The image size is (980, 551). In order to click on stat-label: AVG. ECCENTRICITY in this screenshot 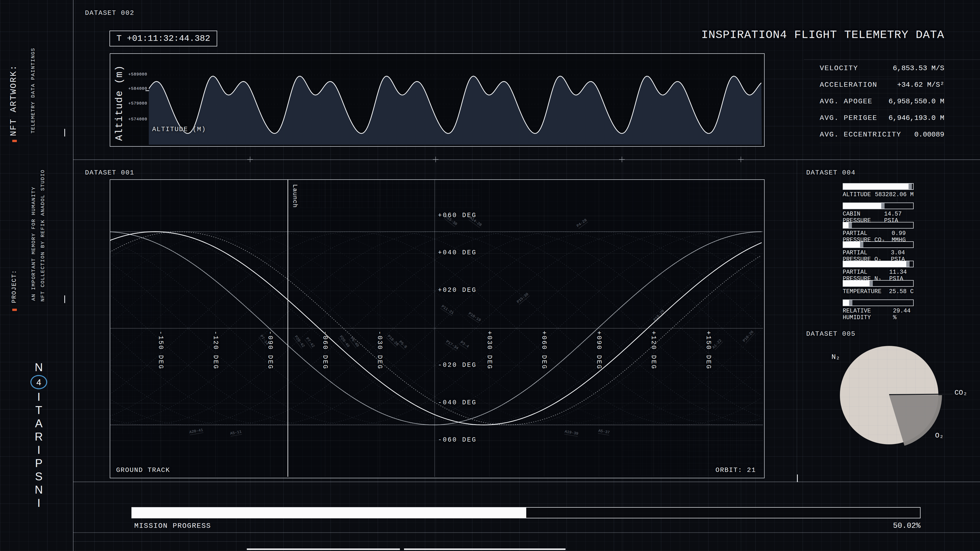, I will do `click(861, 135)`.